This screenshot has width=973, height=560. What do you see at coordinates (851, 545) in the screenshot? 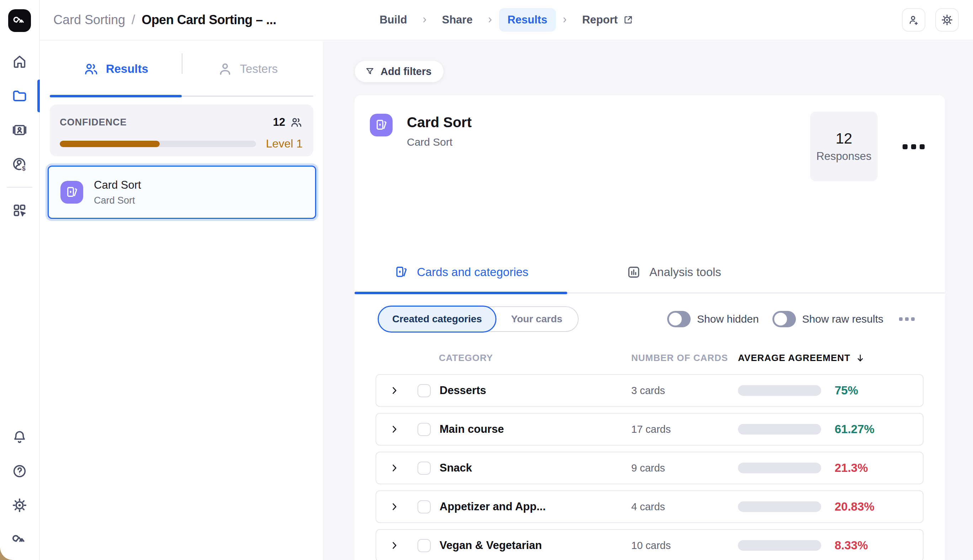
I see `agreement-percent: 8.33%` at bounding box center [851, 545].